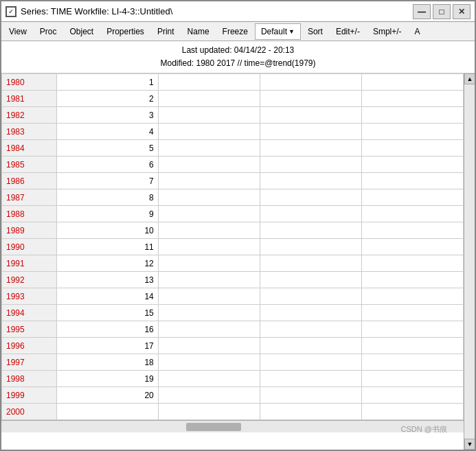 The image size is (476, 451). What do you see at coordinates (233, 198) in the screenshot?
I see `table-row: 19878` at bounding box center [233, 198].